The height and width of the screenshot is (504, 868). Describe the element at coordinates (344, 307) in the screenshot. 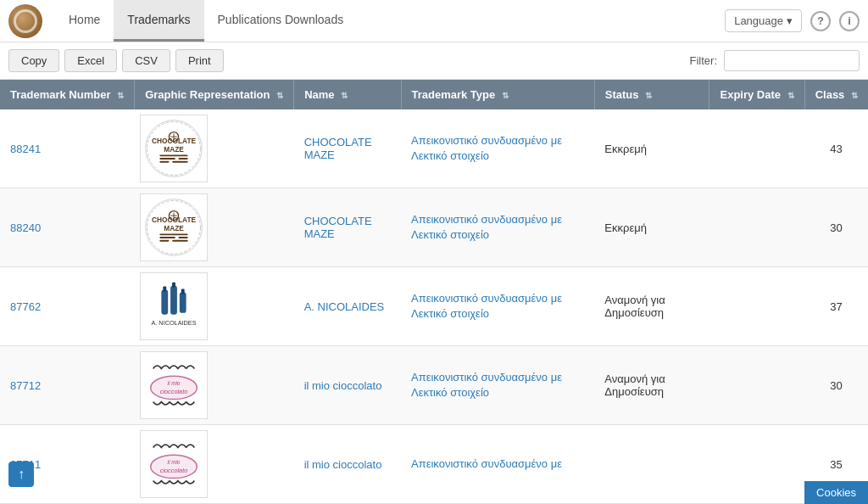

I see `trademark-name-link: A. NICOLAIDES` at that location.